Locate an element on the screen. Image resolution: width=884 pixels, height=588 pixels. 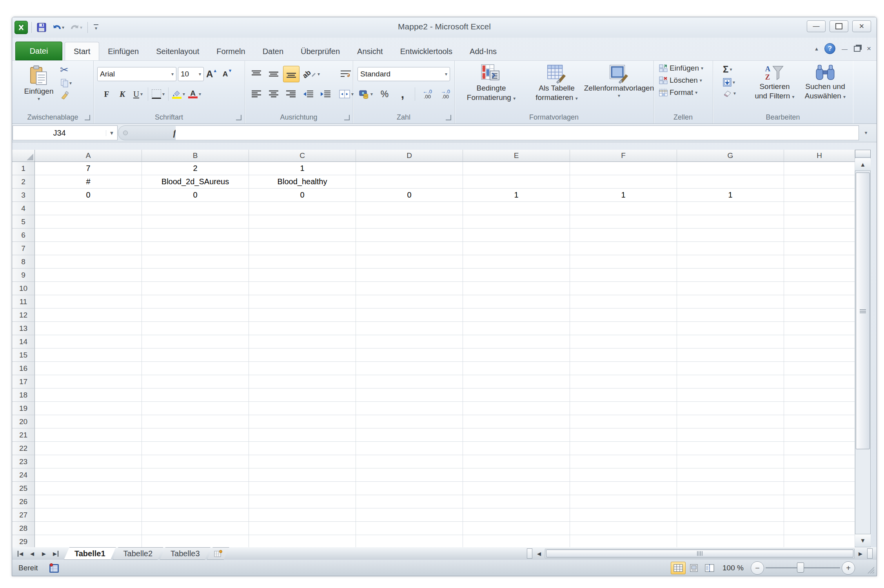
cell-A17 is located at coordinates (89, 382).